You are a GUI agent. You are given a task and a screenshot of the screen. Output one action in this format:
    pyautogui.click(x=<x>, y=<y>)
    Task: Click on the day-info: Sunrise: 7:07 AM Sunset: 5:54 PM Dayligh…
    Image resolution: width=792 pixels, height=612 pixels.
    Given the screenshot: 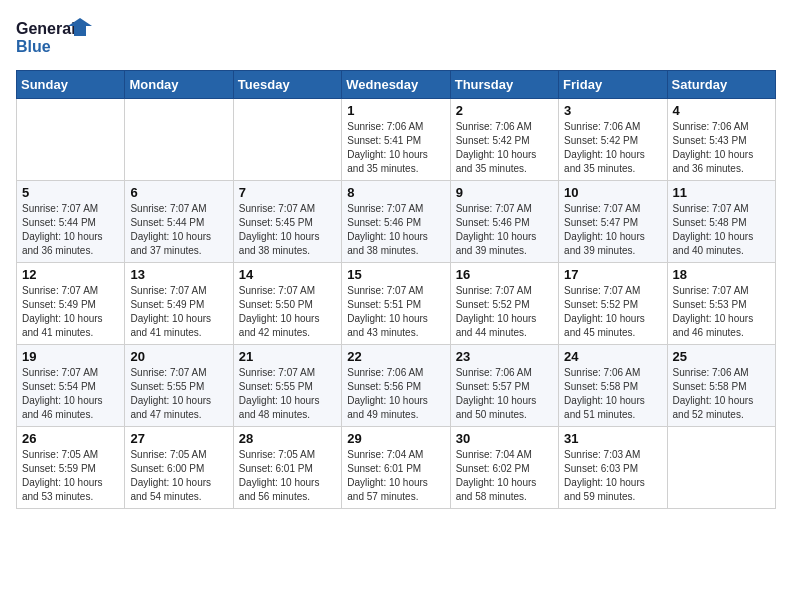 What is the action you would take?
    pyautogui.click(x=70, y=394)
    